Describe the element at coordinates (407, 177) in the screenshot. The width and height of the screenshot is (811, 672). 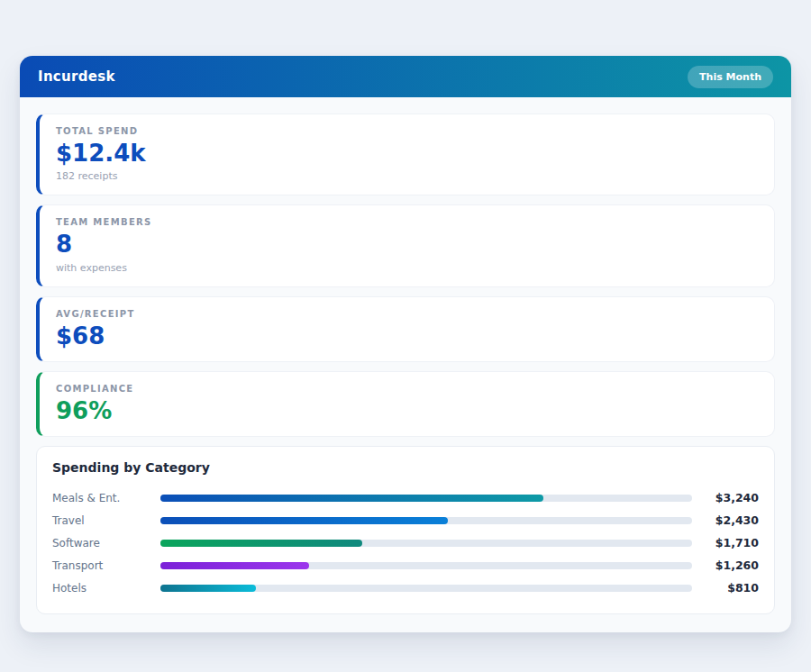
I see `stat-sublabel: 182 receipts` at that location.